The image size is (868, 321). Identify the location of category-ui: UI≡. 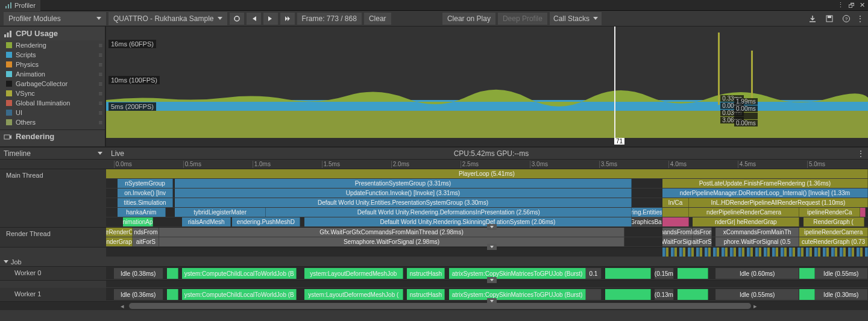
(52, 113).